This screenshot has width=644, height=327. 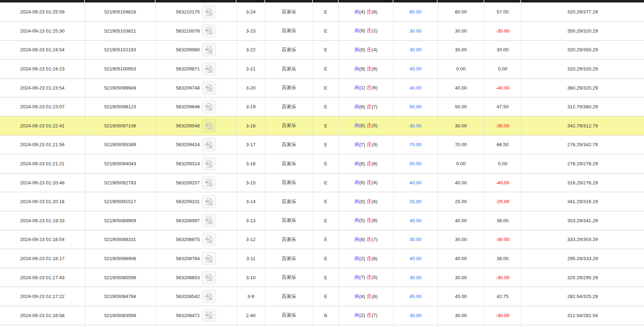 What do you see at coordinates (42, 50) in the screenshot?
I see `bet-time: 2024-09-23 01:24:54` at bounding box center [42, 50].